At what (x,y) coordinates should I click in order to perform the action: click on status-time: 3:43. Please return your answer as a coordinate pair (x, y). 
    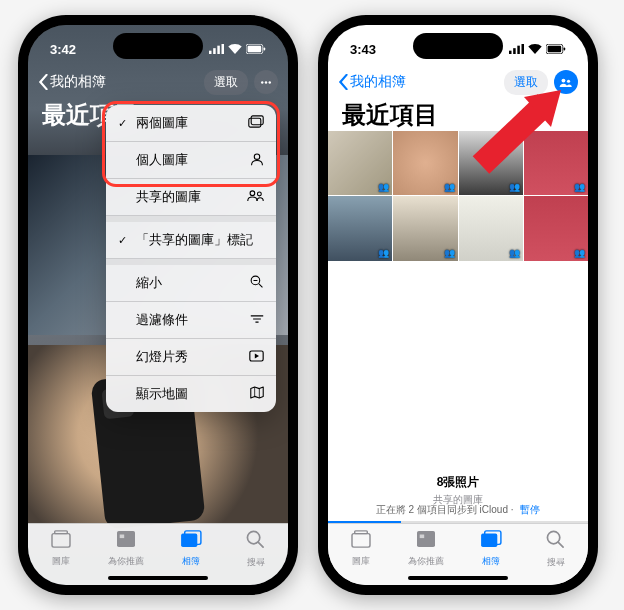
    Looking at the image, I should click on (363, 50).